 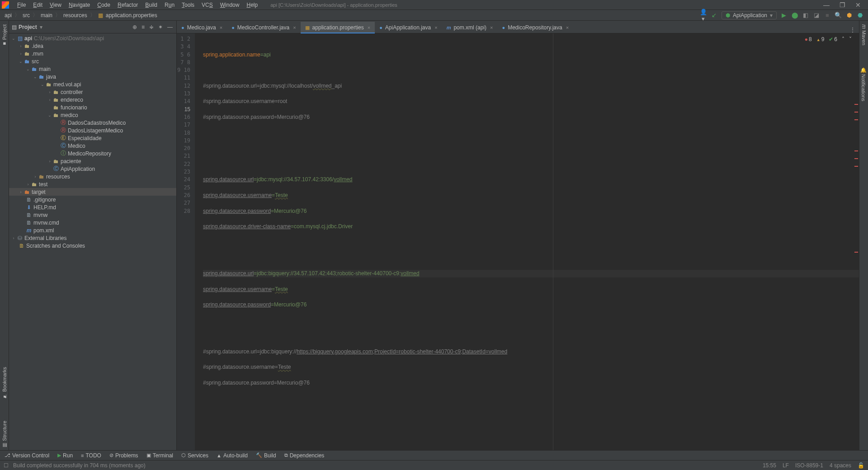 I want to click on error-stripe, so click(x=856, y=257).